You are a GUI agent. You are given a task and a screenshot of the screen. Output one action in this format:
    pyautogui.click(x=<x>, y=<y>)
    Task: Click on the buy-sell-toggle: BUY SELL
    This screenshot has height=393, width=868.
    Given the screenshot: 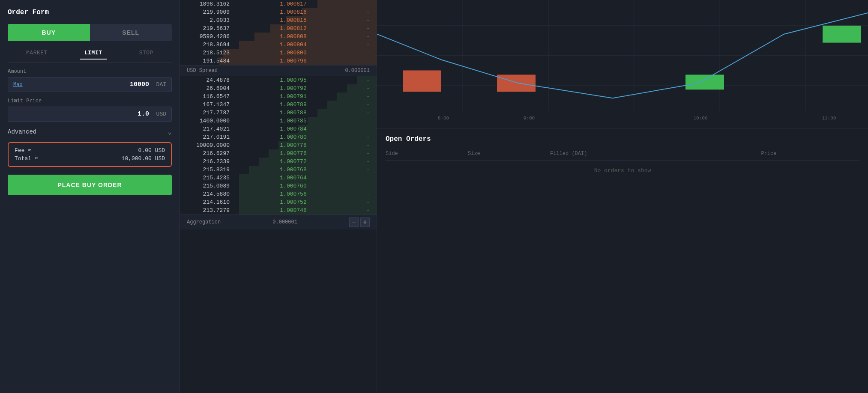 What is the action you would take?
    pyautogui.click(x=90, y=33)
    